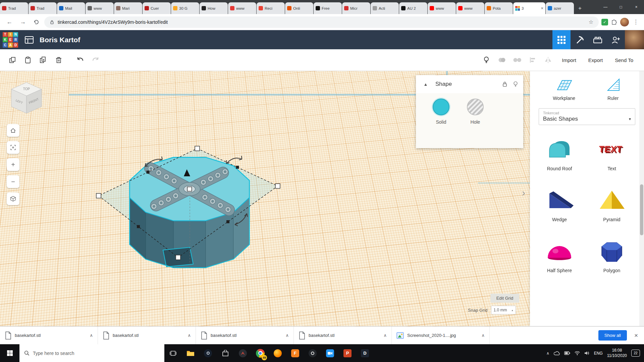 This screenshot has width=644, height=362. I want to click on reload-button, so click(36, 22).